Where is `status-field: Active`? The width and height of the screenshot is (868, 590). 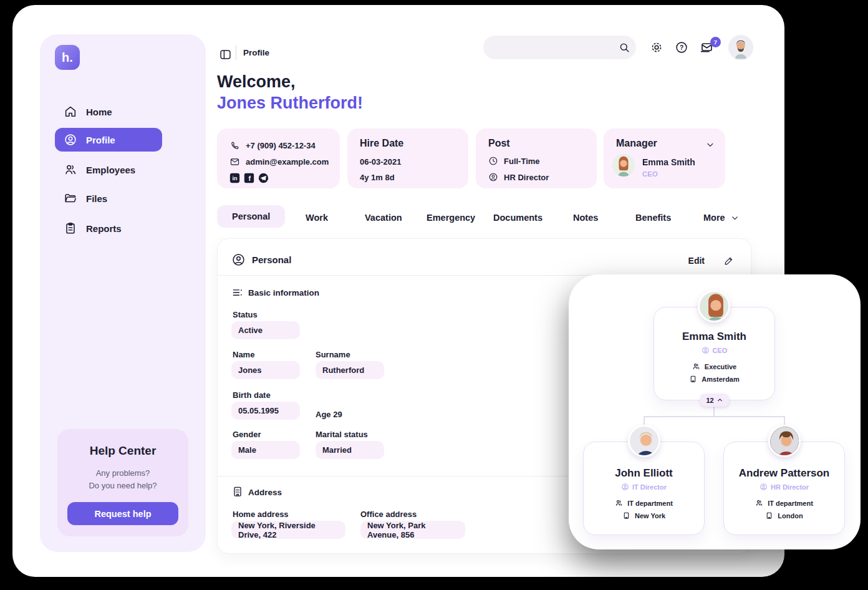
status-field: Active is located at coordinates (266, 331).